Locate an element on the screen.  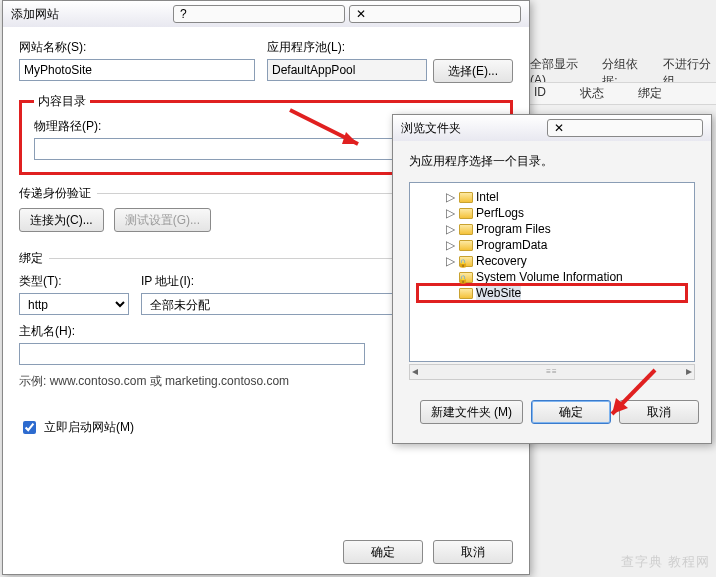
tree-item-svi: System Volume Information is located at coordinates (552, 277).